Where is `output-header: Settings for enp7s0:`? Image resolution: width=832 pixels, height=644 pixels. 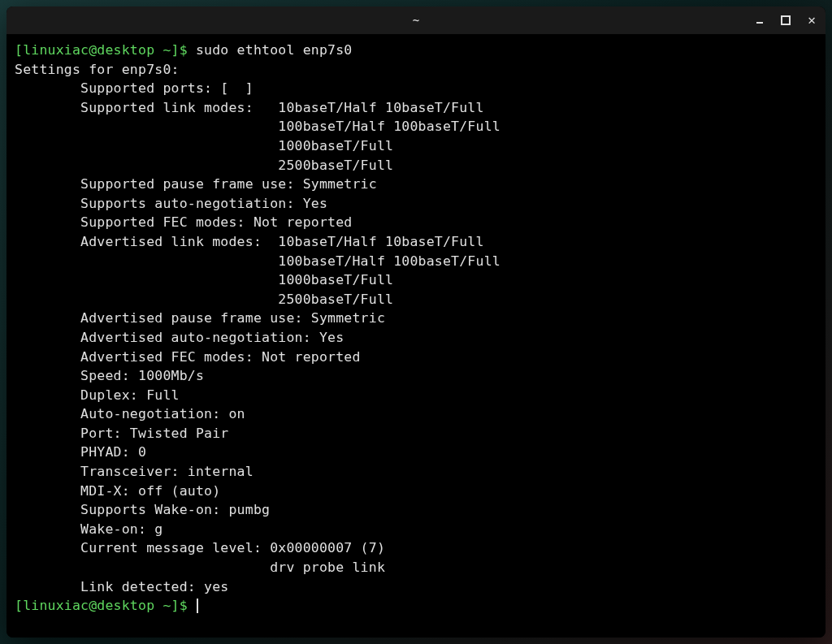
output-header: Settings for enp7s0: is located at coordinates (416, 70).